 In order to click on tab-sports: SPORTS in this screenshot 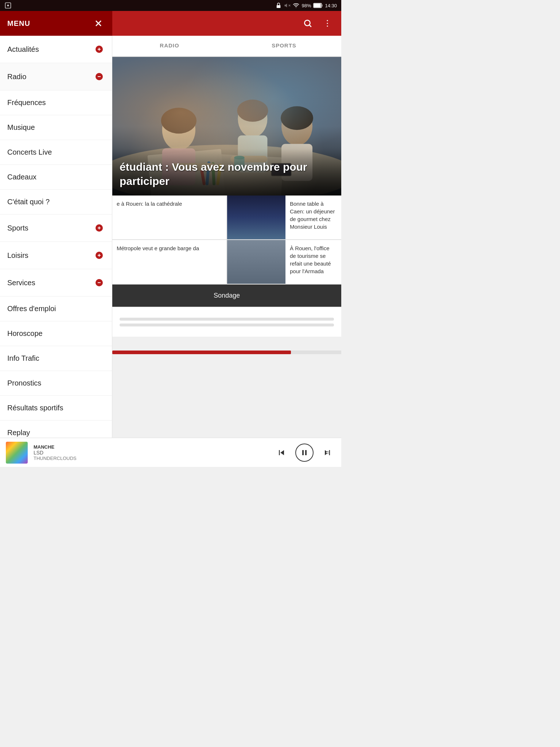, I will do `click(284, 46)`.